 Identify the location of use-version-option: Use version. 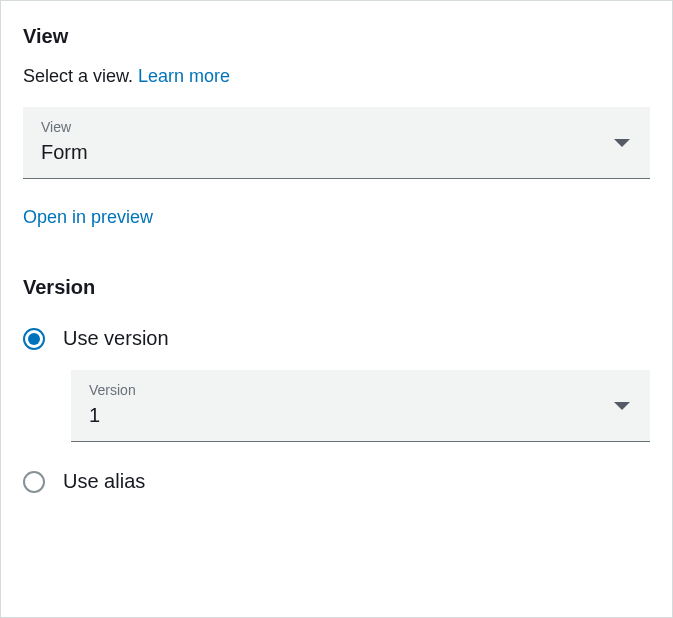
(336, 338).